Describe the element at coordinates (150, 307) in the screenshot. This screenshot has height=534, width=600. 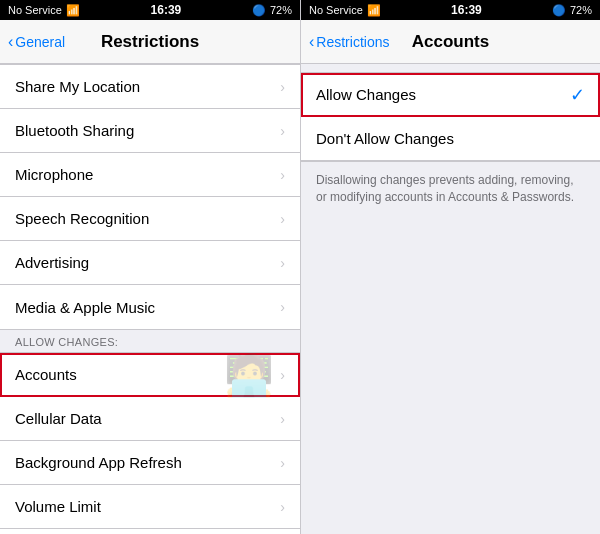
I see `list-item-media-music: Media & Apple Music ›` at that location.